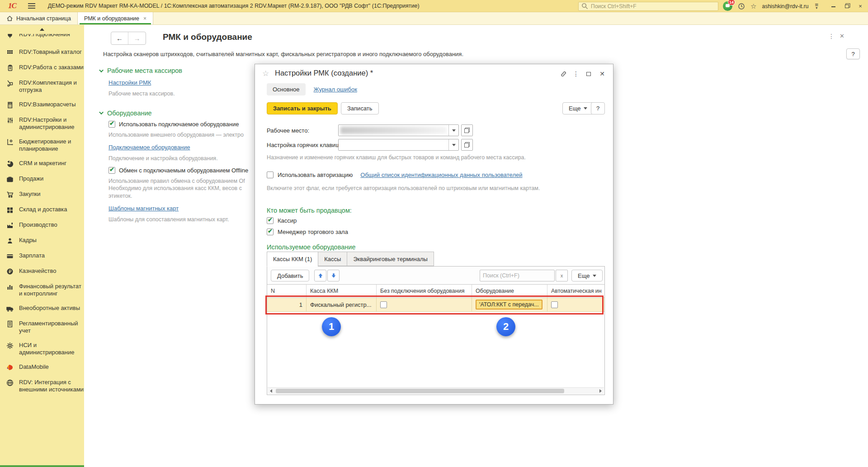 This screenshot has width=868, height=467. What do you see at coordinates (517, 276) in the screenshot?
I see `table-search-input` at bounding box center [517, 276].